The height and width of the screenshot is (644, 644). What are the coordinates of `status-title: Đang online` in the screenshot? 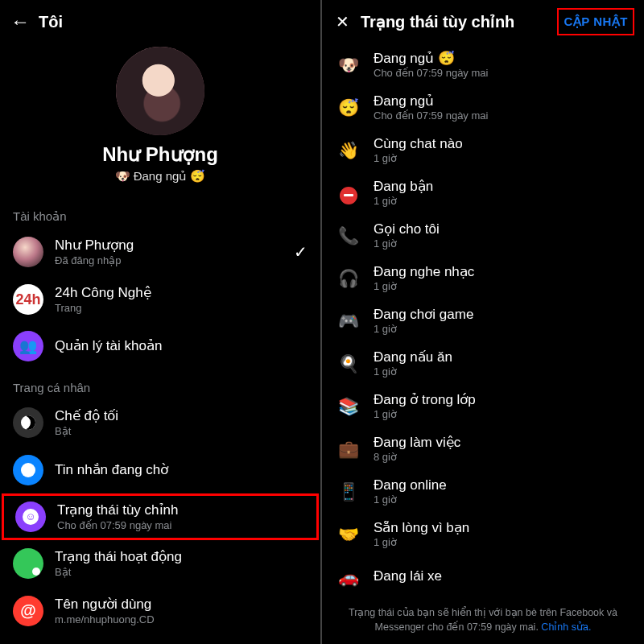 It's located at (502, 485).